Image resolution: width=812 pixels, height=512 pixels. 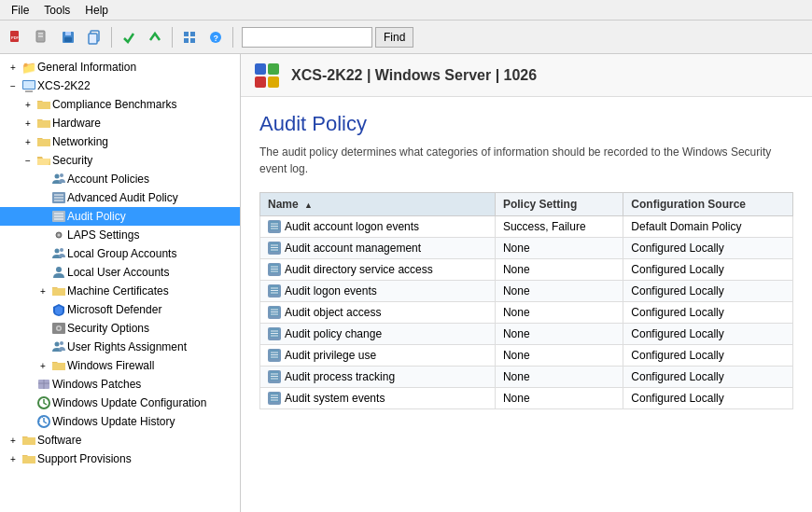 What do you see at coordinates (119, 310) in the screenshot?
I see `sidebar-item-defender: Microsoft Defender` at bounding box center [119, 310].